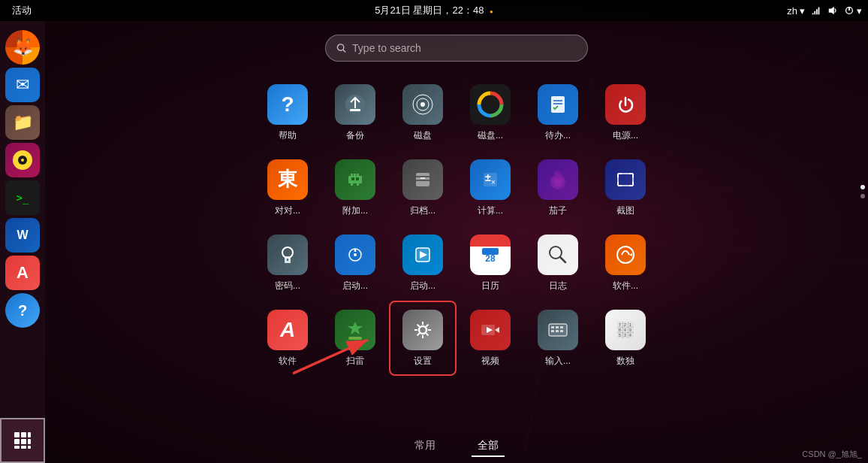 The height and width of the screenshot is (463, 868). Describe the element at coordinates (23, 85) in the screenshot. I see `dock-item-thunderbird: ✉` at that location.